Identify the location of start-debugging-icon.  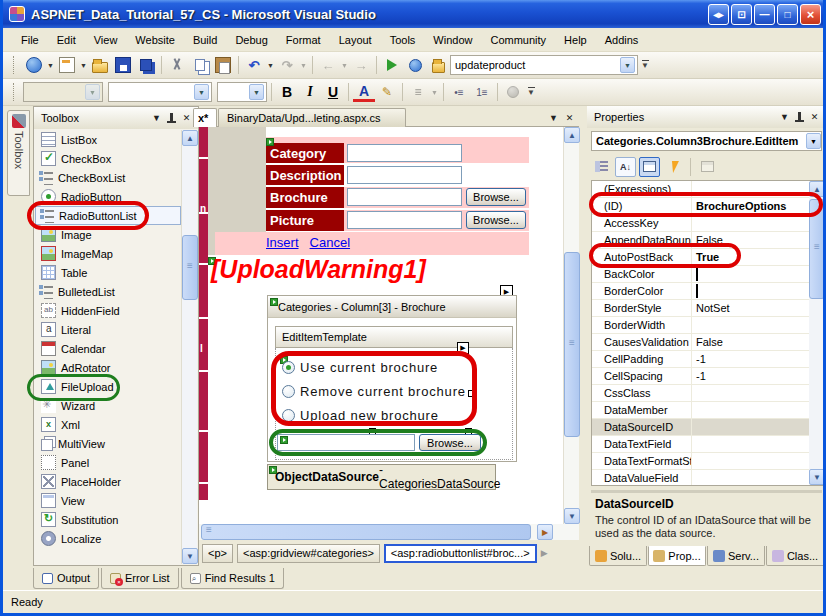
(392, 65).